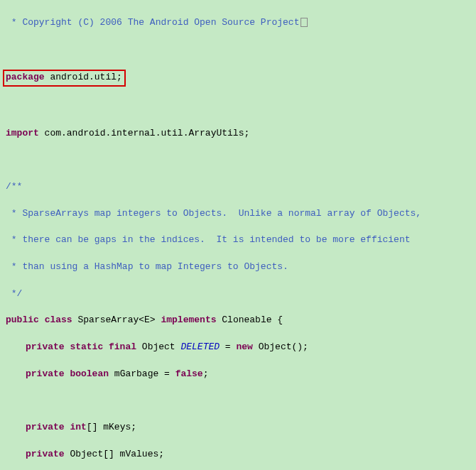 This screenshot has width=476, height=470. What do you see at coordinates (67, 373) in the screenshot?
I see `modifiers: private boolean` at bounding box center [67, 373].